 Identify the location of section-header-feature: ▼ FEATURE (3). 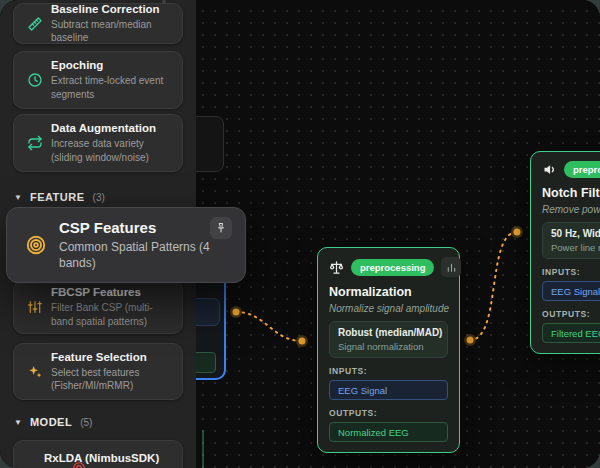
(60, 197).